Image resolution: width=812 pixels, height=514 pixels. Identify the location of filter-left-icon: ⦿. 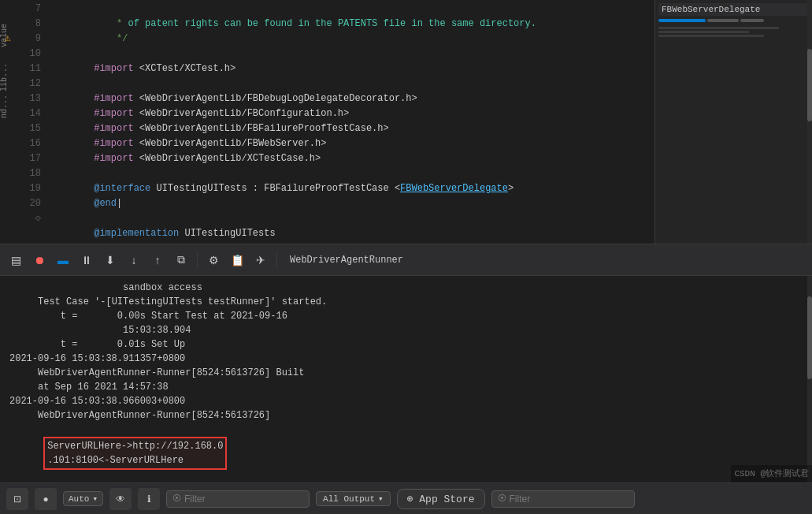
(176, 498).